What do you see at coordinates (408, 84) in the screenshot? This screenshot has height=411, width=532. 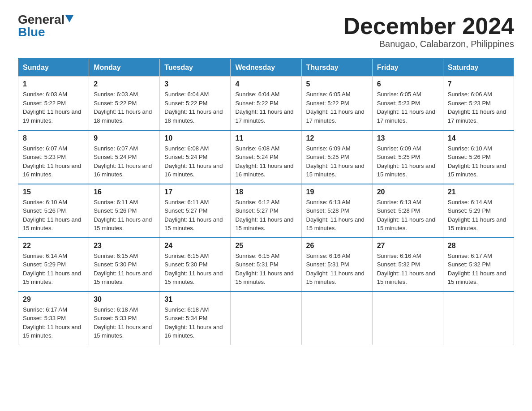 I see `day-number: 6` at bounding box center [408, 84].